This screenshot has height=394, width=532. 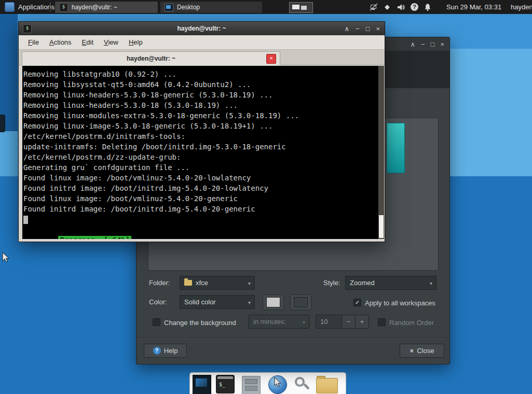 I want to click on taskbar-button-terminal: $ hayden@vultr: ~, so click(x=106, y=7).